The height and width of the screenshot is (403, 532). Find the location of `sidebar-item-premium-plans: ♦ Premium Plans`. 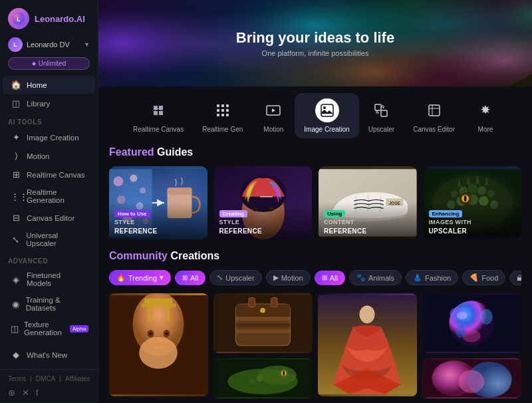

sidebar-item-premium-plans: ♦ Premium Plans is located at coordinates (49, 367).